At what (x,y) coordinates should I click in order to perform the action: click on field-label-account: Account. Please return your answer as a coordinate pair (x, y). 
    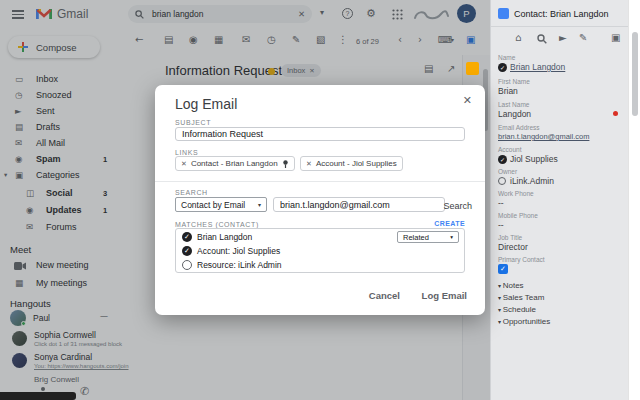
    Looking at the image, I should click on (510, 150).